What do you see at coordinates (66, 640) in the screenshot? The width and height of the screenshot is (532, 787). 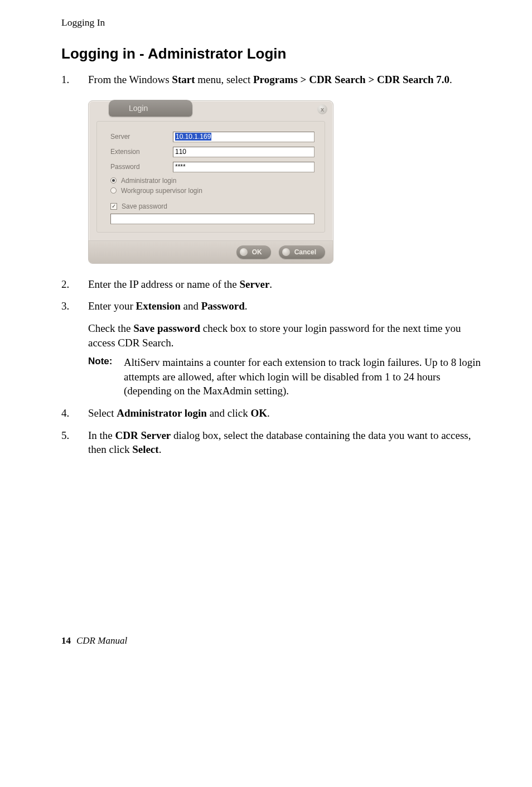 I see `page-number: 14` at bounding box center [66, 640].